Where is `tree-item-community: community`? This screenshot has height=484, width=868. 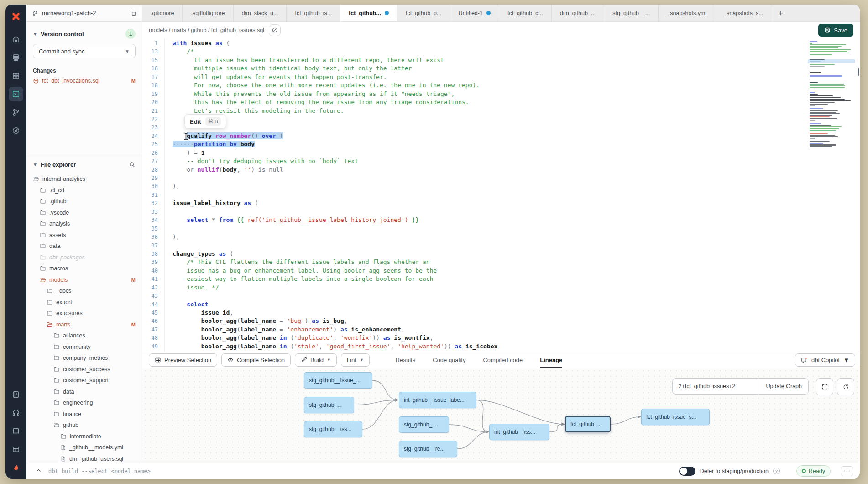
tree-item-community: community is located at coordinates (84, 347).